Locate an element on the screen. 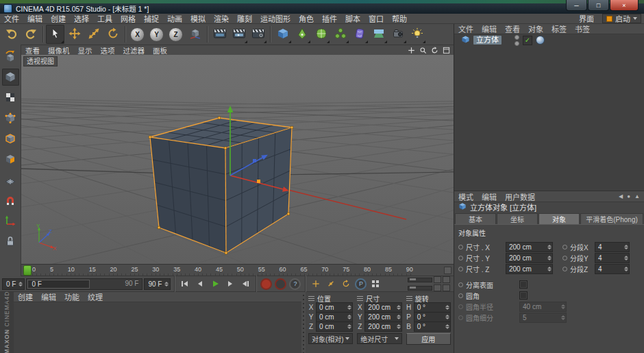 The height and width of the screenshot is (353, 644). material-menu-item: 创建 is located at coordinates (25, 297).